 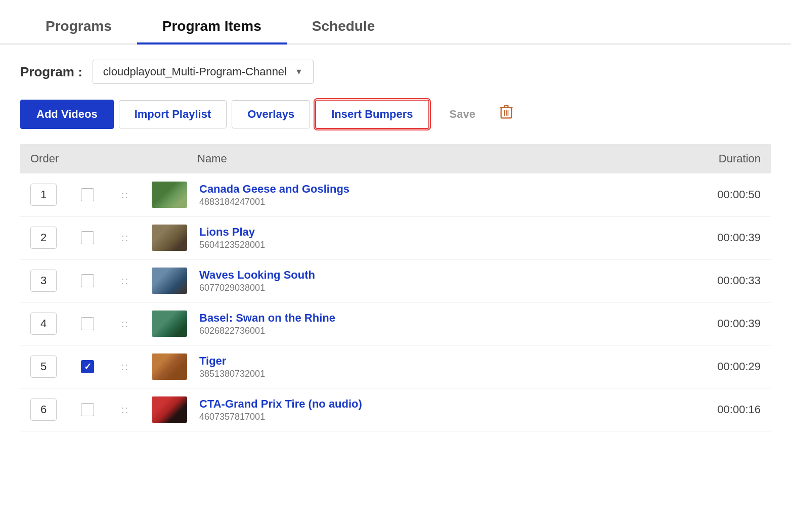 I want to click on save-button: Save, so click(x=462, y=114).